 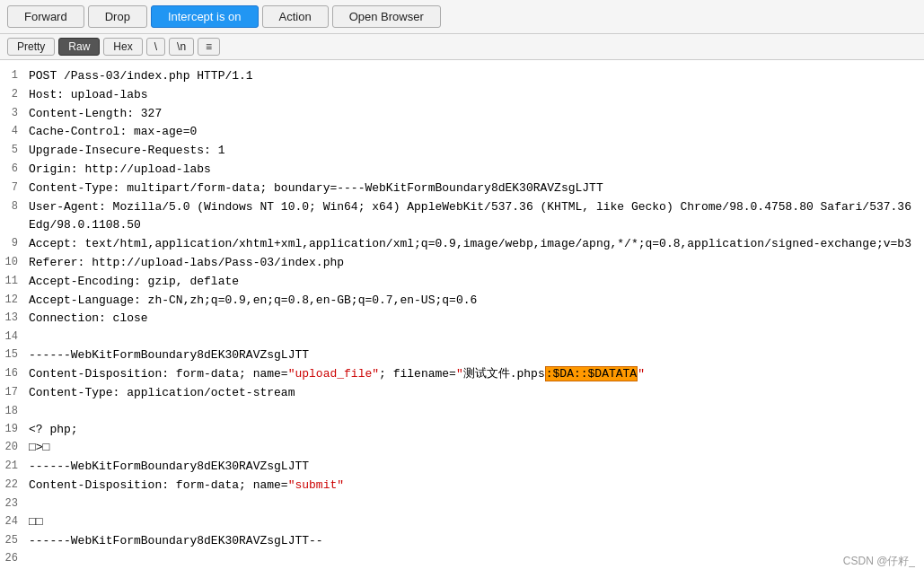 I want to click on line-content: POST /Pass-03/index.php HTTP/1.1, so click(x=139, y=77).